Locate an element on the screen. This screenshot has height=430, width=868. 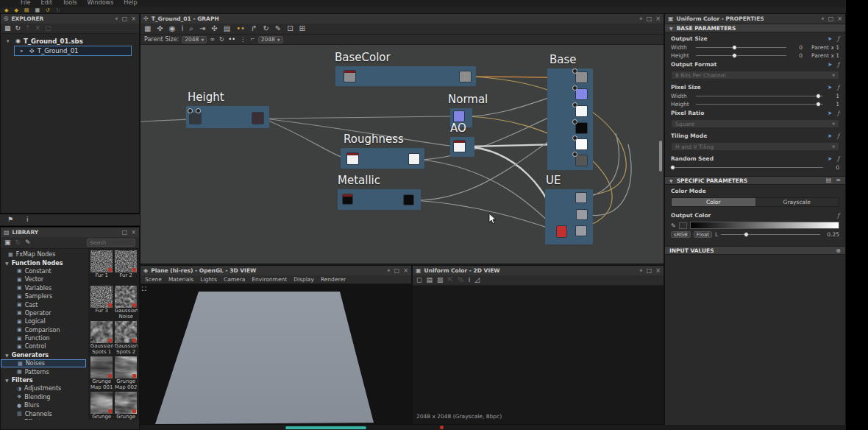
list-icon: ≡ is located at coordinates (839, 180).